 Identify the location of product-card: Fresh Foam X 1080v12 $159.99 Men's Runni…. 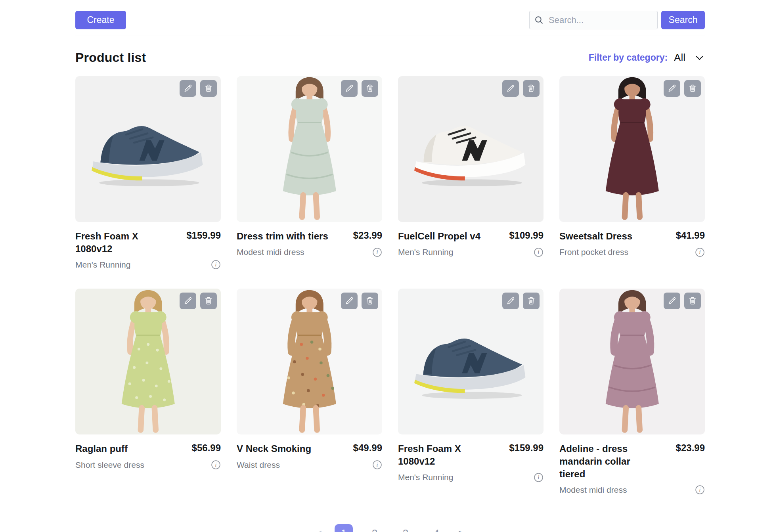
(471, 392).